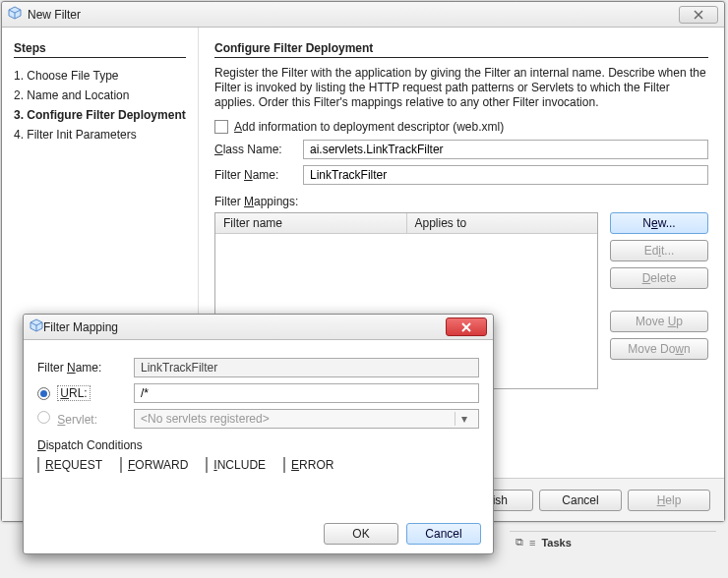 This screenshot has width=728, height=578. I want to click on servlet-select-value: <No servlets registered>, so click(297, 419).